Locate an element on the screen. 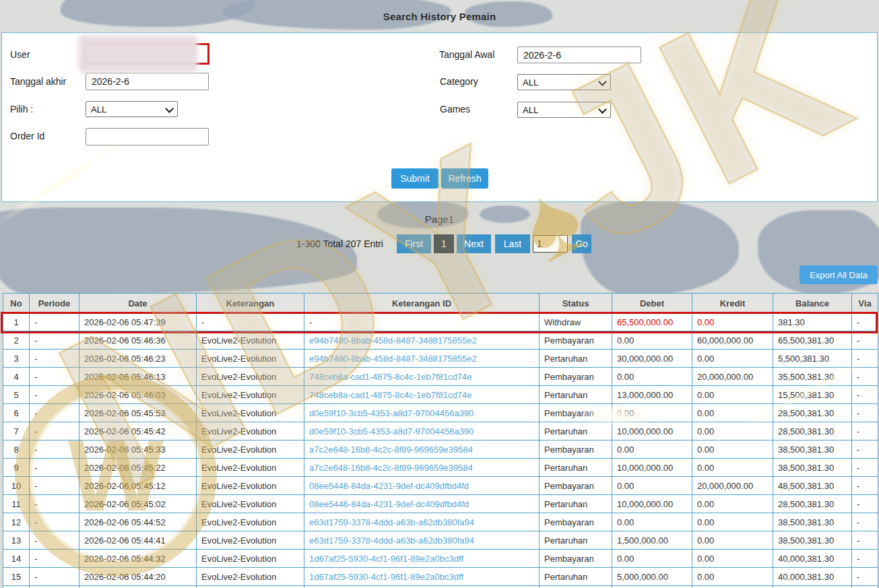 This screenshot has height=588, width=879. table-cell: 2 is located at coordinates (16, 341).